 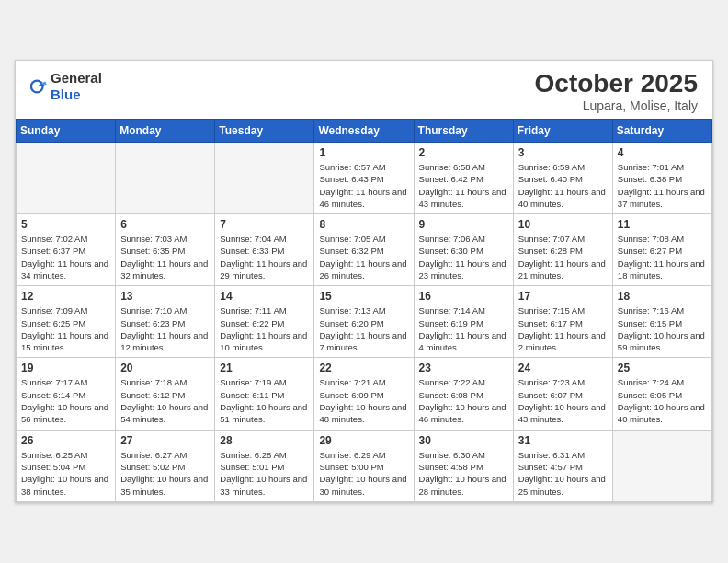 What do you see at coordinates (76, 77) in the screenshot?
I see `logo-general: General` at bounding box center [76, 77].